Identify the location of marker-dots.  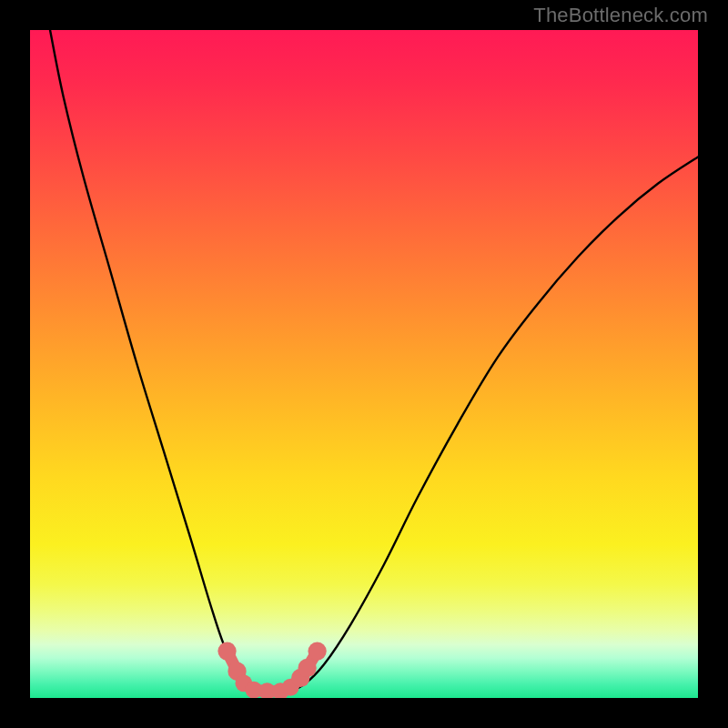
(271, 670).